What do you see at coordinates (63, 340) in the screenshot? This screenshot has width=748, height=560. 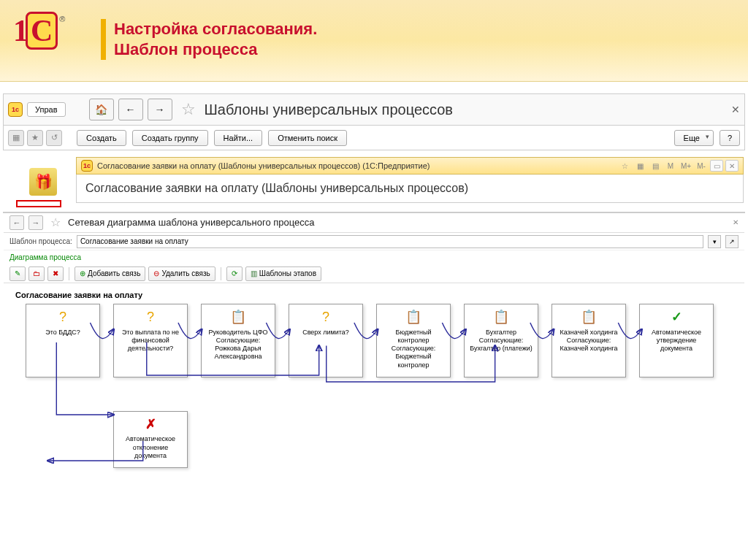 I see `node-bdds: ?Это БДДС?` at bounding box center [63, 340].